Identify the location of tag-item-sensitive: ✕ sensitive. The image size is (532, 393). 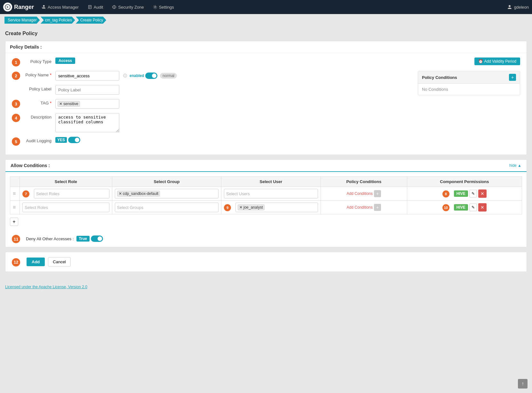
(69, 104).